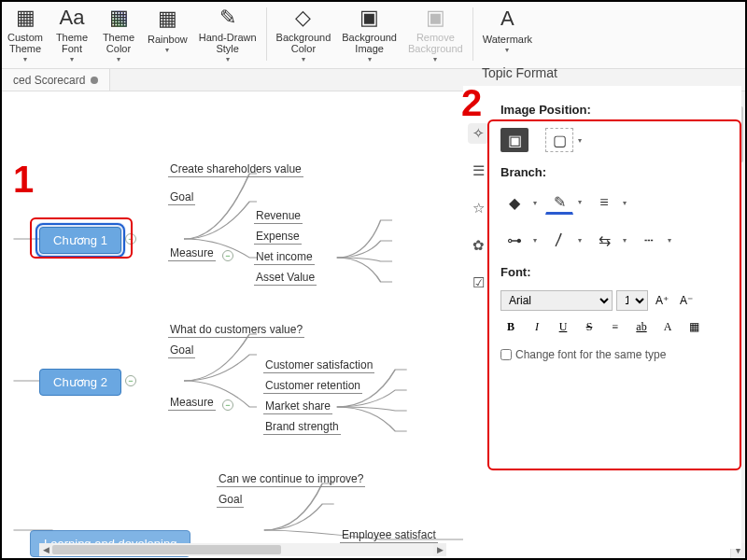 The height and width of the screenshot is (560, 747). What do you see at coordinates (388, 536) in the screenshot?
I see `node-text: Employee satisfact` at bounding box center [388, 536].